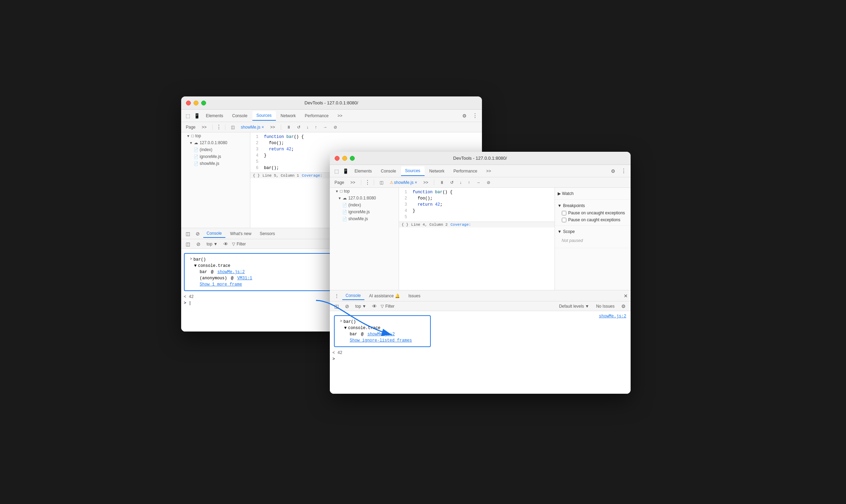 The width and height of the screenshot is (846, 504). I want to click on front-tab-network: Network, so click(437, 171).